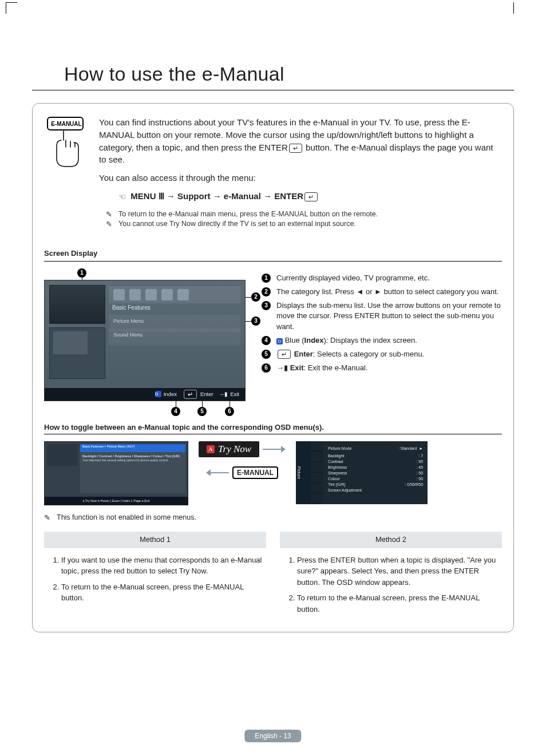 The height and width of the screenshot is (756, 546). I want to click on page-footer: English - 13, so click(272, 736).